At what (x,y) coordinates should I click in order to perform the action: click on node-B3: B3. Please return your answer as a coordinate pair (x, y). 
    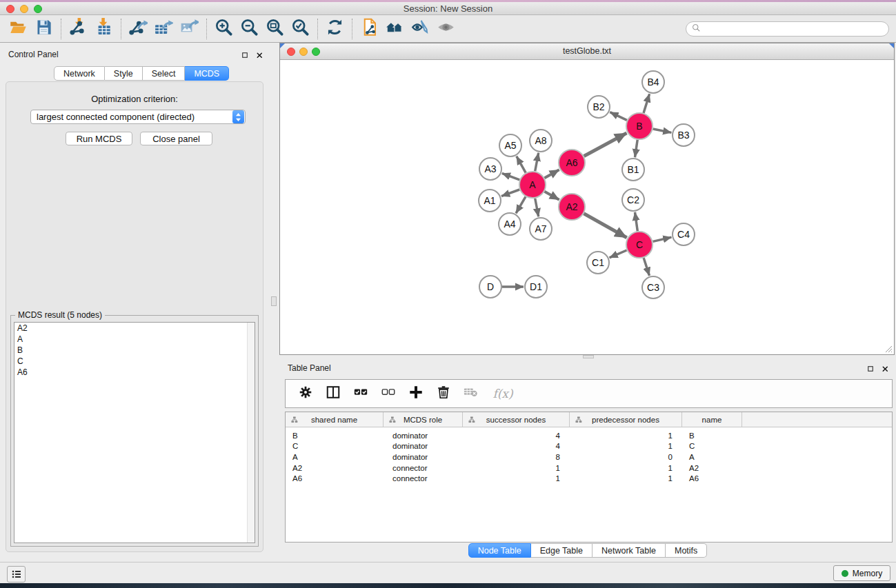
    Looking at the image, I should click on (684, 135).